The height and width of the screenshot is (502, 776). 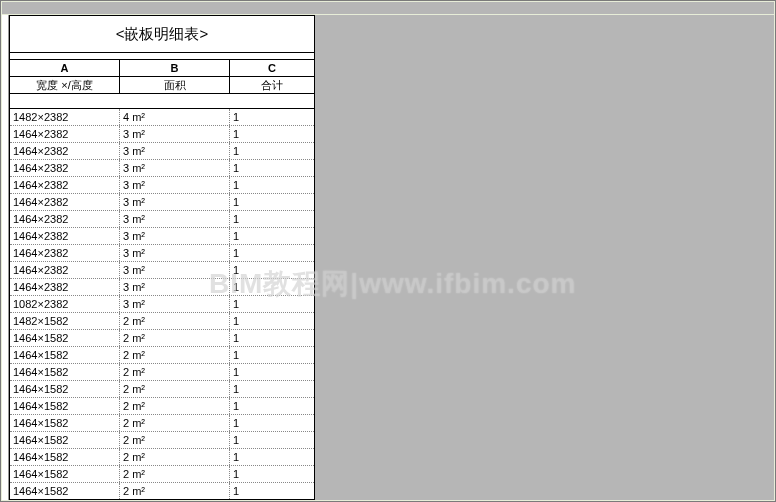 I want to click on header-total: 合计, so click(x=272, y=85).